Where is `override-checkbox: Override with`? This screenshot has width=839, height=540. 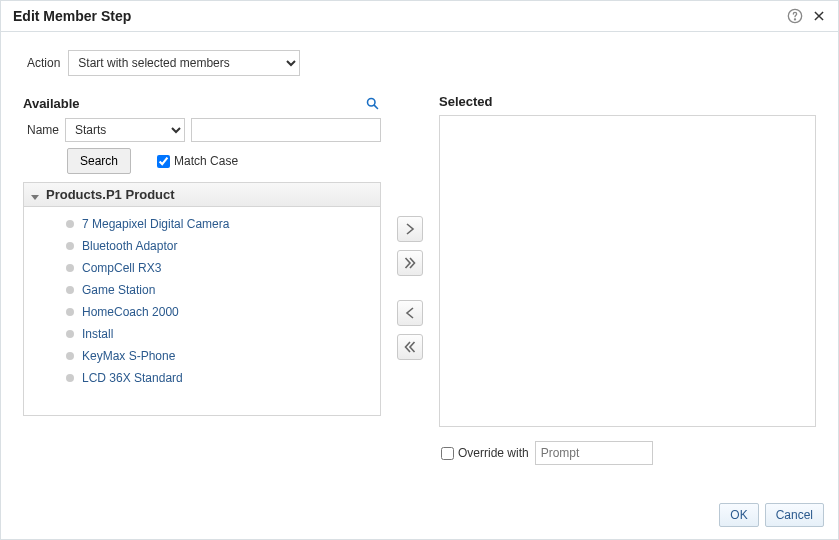
override-checkbox: Override with is located at coordinates (485, 453).